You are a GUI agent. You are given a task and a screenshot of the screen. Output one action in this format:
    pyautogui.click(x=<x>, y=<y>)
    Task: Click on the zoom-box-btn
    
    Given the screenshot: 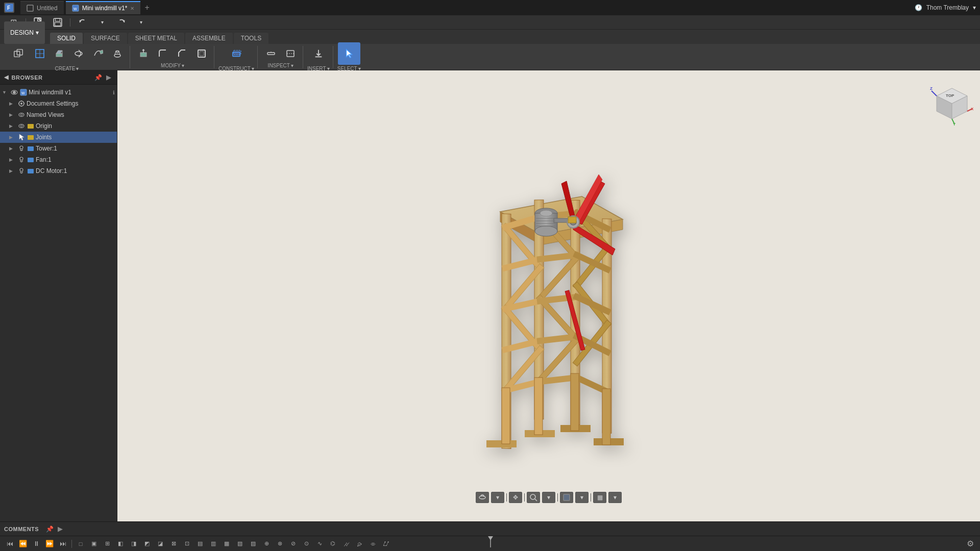 What is the action you would take?
    pyautogui.click(x=533, y=497)
    